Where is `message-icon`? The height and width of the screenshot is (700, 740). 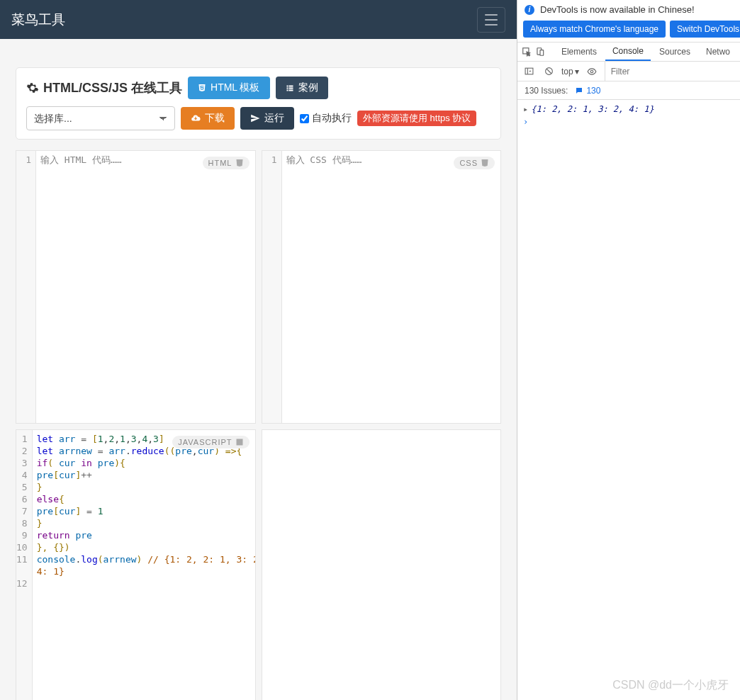 message-icon is located at coordinates (579, 91).